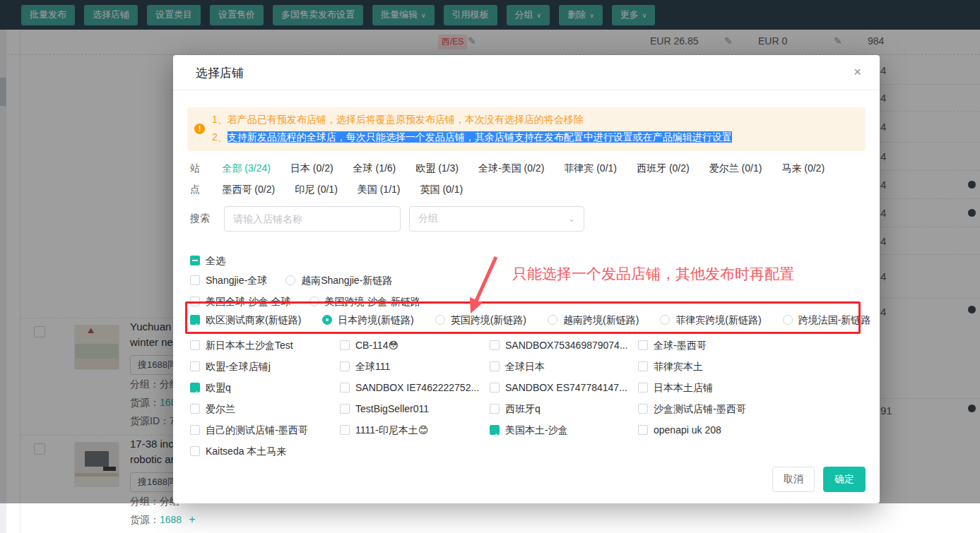  I want to click on shop-option: 越南Shangjie-新链路, so click(339, 280).